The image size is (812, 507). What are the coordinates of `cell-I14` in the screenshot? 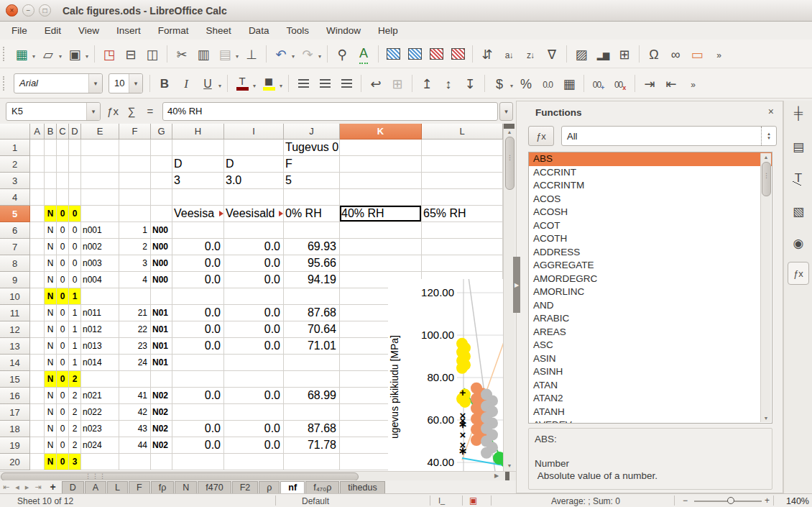 It's located at (254, 362).